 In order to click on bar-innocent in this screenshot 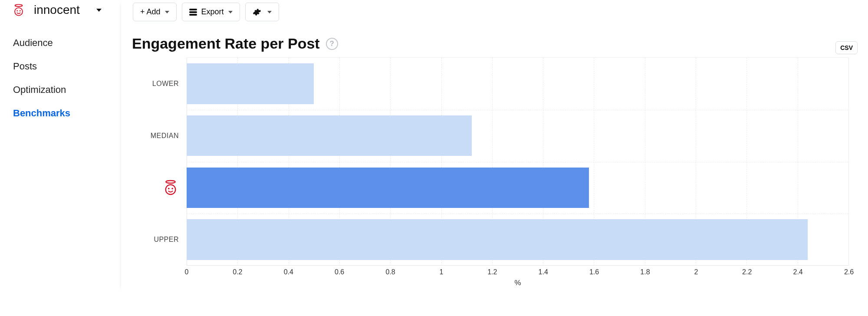, I will do `click(388, 188)`.